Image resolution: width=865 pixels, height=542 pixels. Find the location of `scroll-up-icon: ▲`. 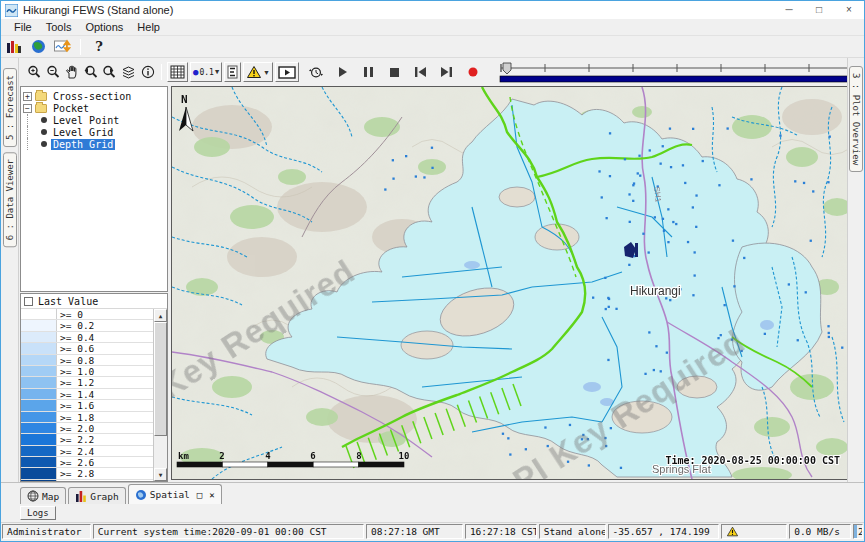

scroll-up-icon: ▲ is located at coordinates (160, 316).